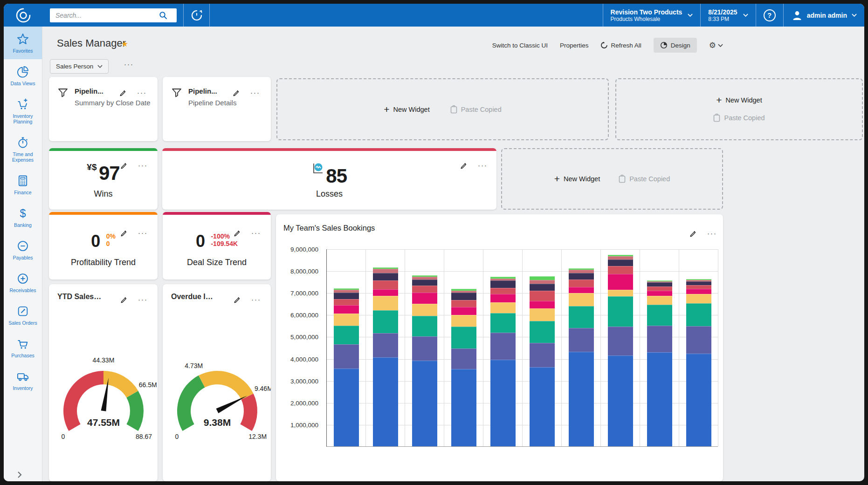 This screenshot has width=868, height=485. Describe the element at coordinates (23, 75) in the screenshot. I see `sidebar-item-data-views: Data Views` at that location.